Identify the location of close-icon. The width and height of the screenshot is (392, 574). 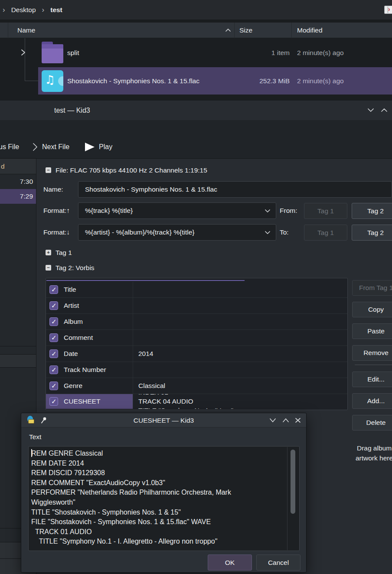
(298, 421).